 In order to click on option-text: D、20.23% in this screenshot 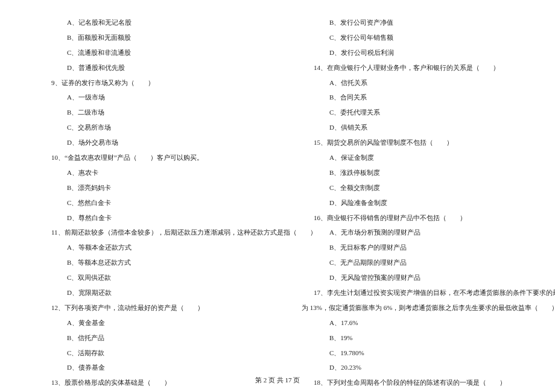, I will do `click(419, 368)`.